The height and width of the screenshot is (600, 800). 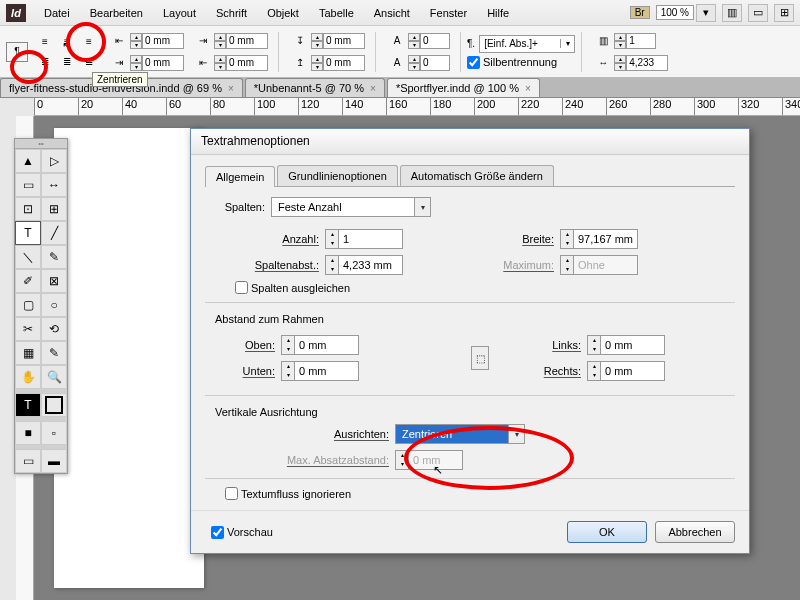 What do you see at coordinates (477, 176) in the screenshot?
I see `tab-auto-size: Automatisch Größe ändern` at bounding box center [477, 176].